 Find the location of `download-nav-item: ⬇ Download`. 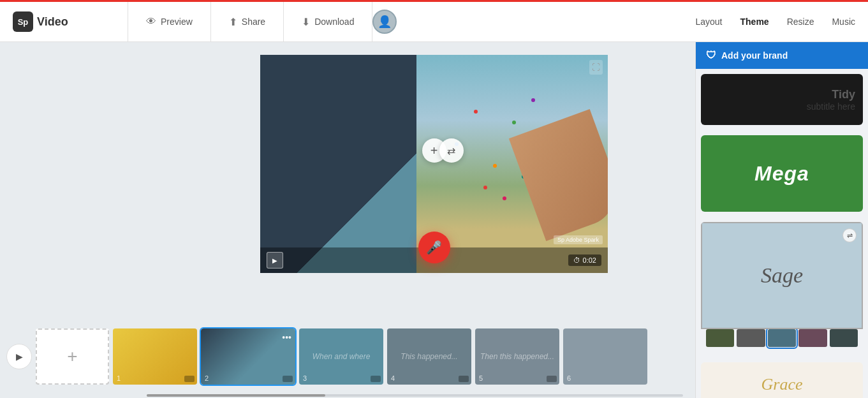

download-nav-item: ⬇ Download is located at coordinates (328, 22).